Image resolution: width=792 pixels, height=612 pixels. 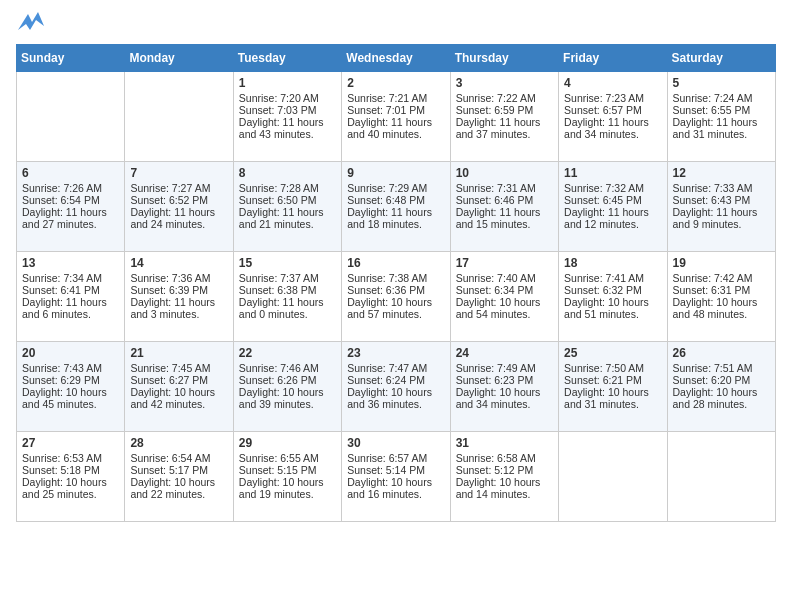 I want to click on daylight-text: Daylight: 10 hours and 34 minutes., so click(x=504, y=398).